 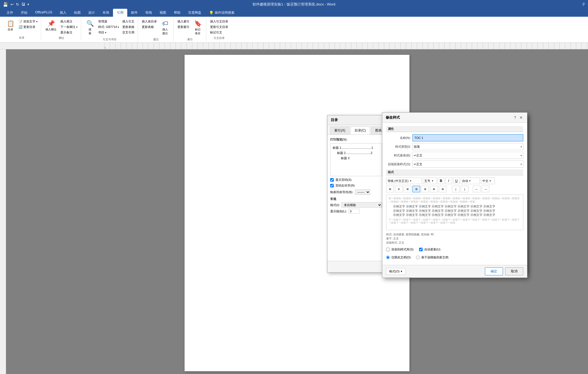 What do you see at coordinates (521, 118) in the screenshot?
I see `close-dialog-btn: ✕` at bounding box center [521, 118].